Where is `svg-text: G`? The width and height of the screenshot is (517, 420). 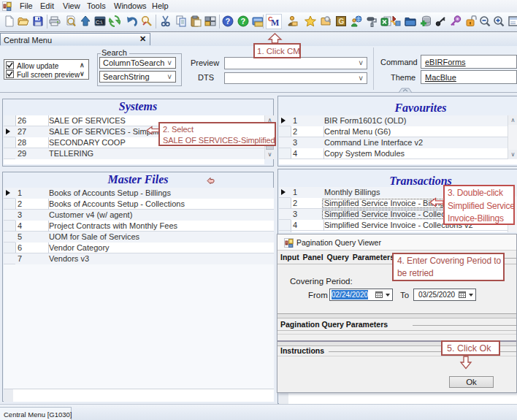 svg-text: G is located at coordinates (342, 22).